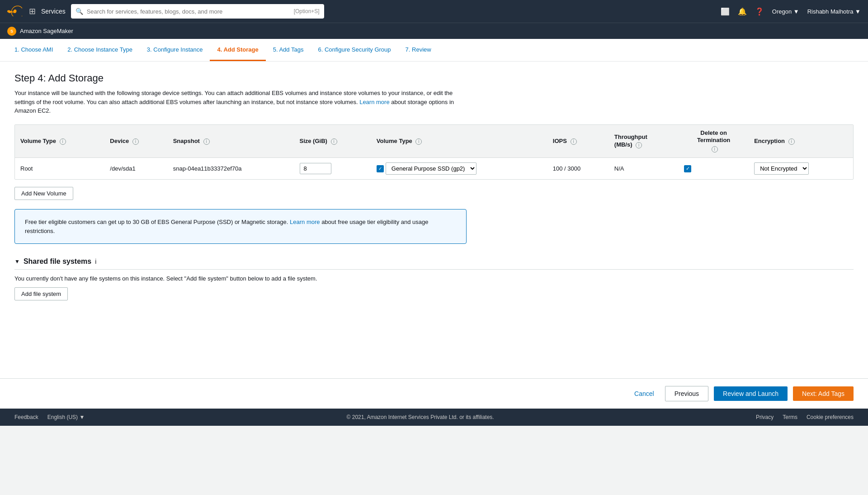 The height and width of the screenshot is (495, 868). Describe the element at coordinates (688, 169) in the screenshot. I see `delete-on-termination-checkbox: ✓` at that location.